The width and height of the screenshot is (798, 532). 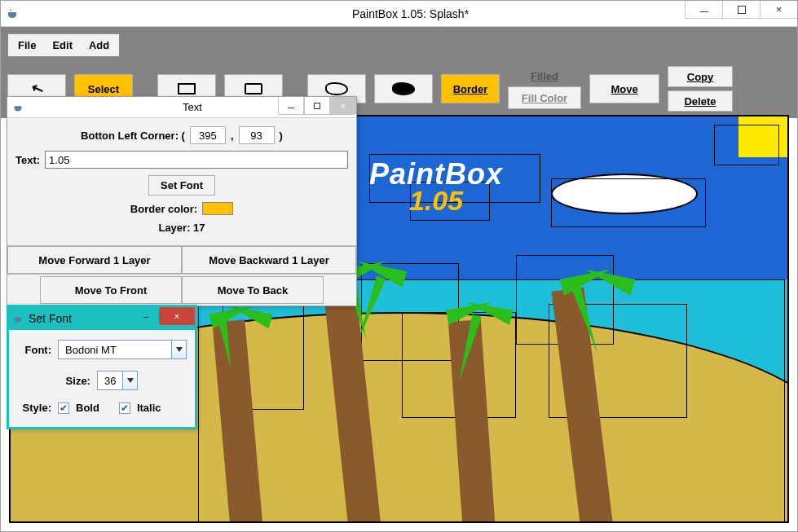 I want to click on border-button: Border, so click(x=470, y=89).